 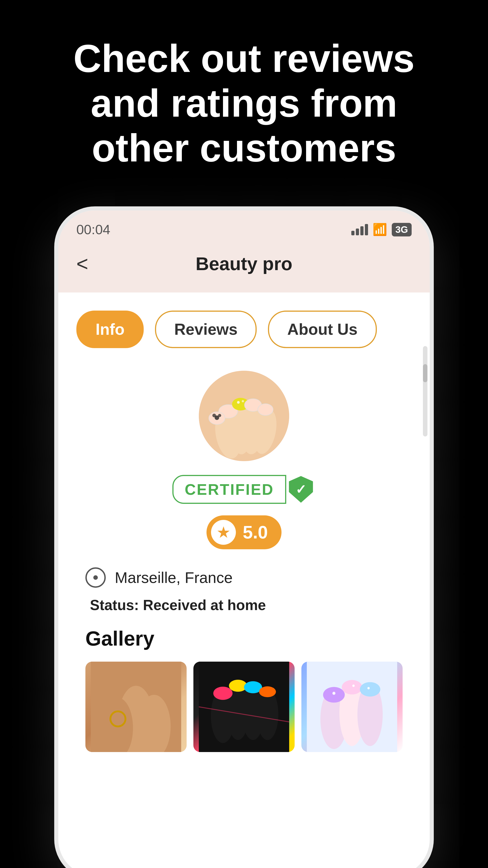 What do you see at coordinates (244, 707) in the screenshot?
I see `gallery-grid` at bounding box center [244, 707].